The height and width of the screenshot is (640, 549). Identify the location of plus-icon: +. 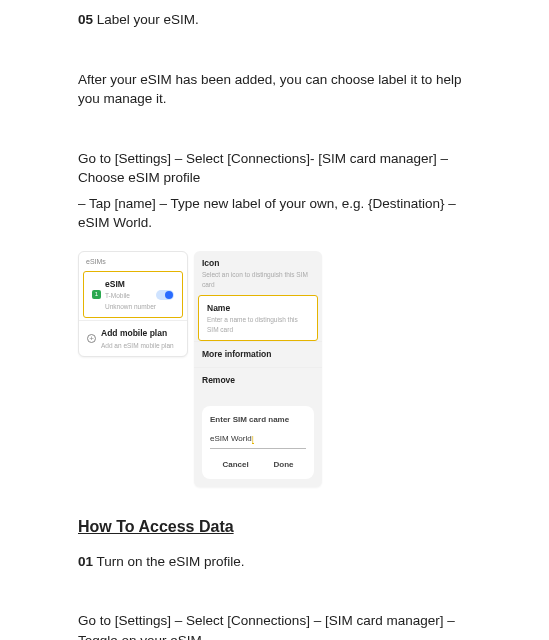
(92, 338).